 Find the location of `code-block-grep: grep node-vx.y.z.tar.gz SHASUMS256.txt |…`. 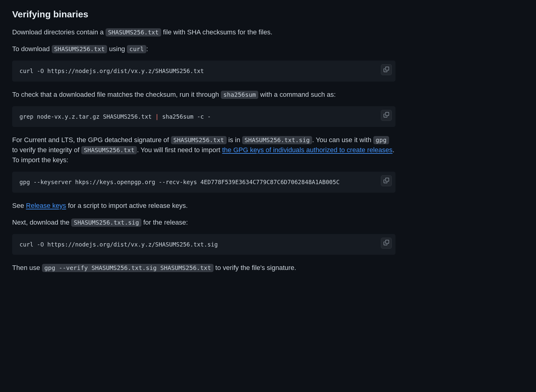

code-block-grep: grep node-vx.y.z.tar.gz SHASUMS256.txt |… is located at coordinates (204, 117).